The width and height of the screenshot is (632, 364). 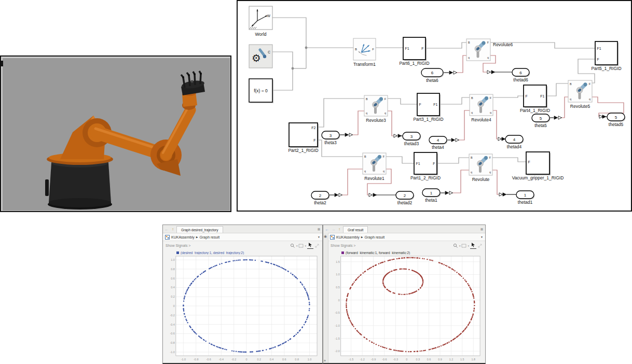 What do you see at coordinates (243, 308) in the screenshot?
I see `plot-area: -1.0-0.8-0.6-0.4-0.200.20.40.60.81.01.00…` at bounding box center [243, 308].